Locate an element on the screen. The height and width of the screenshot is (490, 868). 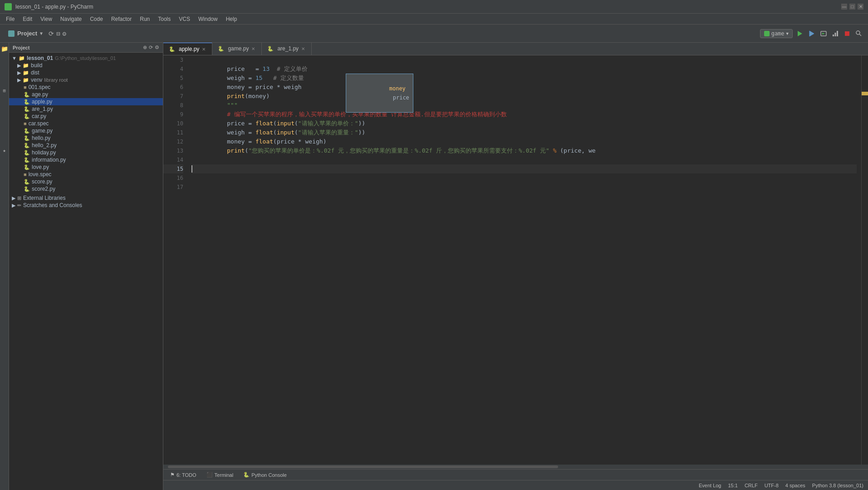
window-title: lesson_01 - apple.py - PyCharm is located at coordinates (54, 7).